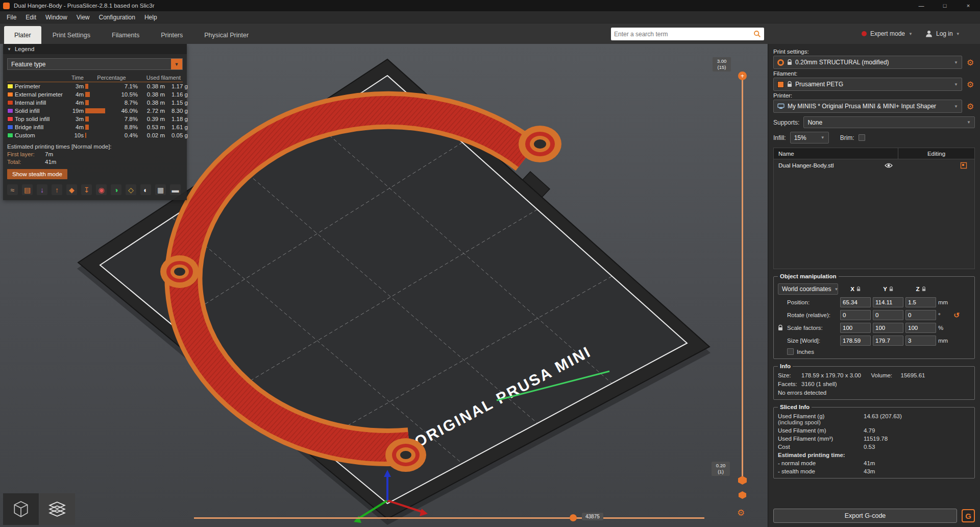 The image size is (980, 527). Describe the element at coordinates (968, 6) in the screenshot. I see `close-button: ×` at that location.